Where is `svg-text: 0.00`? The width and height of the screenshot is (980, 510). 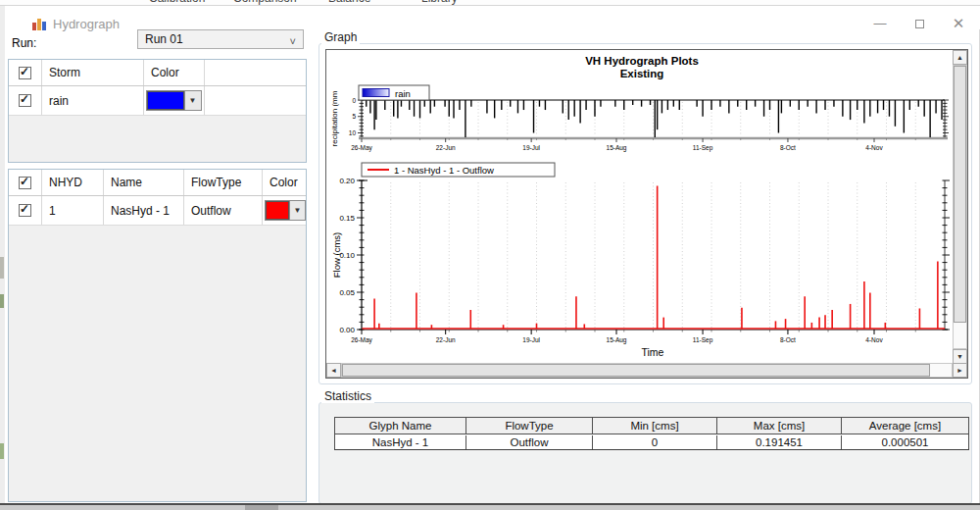
svg-text: 0.00 is located at coordinates (347, 330).